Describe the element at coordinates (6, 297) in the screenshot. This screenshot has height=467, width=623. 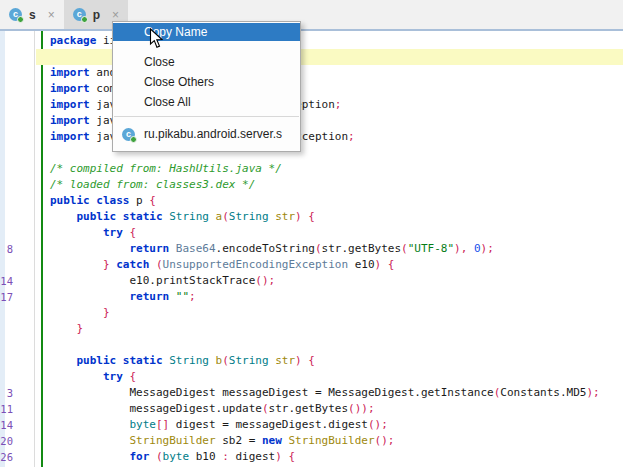
I see `gutter-line-number: 17` at that location.